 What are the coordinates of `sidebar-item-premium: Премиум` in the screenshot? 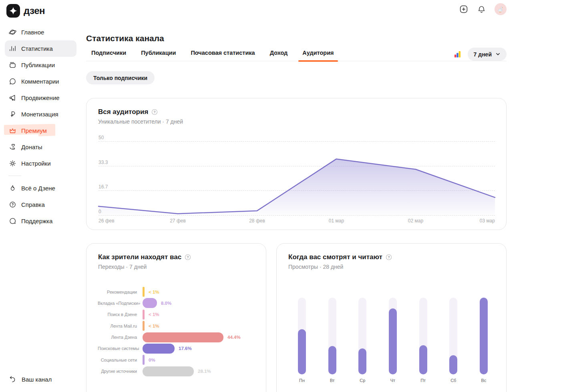 It's located at (41, 130).